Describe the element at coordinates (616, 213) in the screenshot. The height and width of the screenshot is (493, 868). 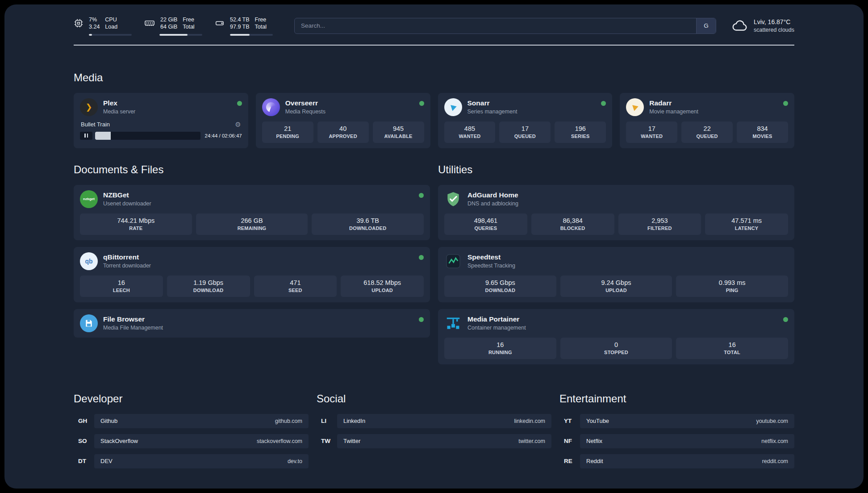
I see `adguard-card: AdGuard Home DNS and adblocking 498,461 …` at that location.